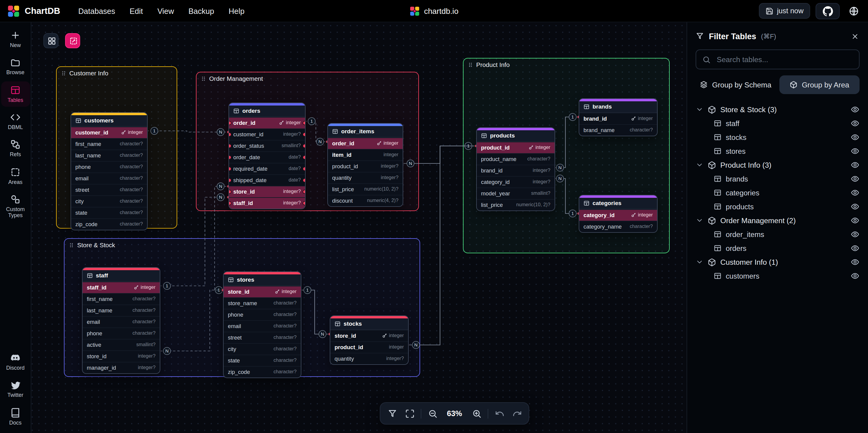  I want to click on table-order_items: order_itemsorder_idintegeritem_idinteger…, so click(365, 165).